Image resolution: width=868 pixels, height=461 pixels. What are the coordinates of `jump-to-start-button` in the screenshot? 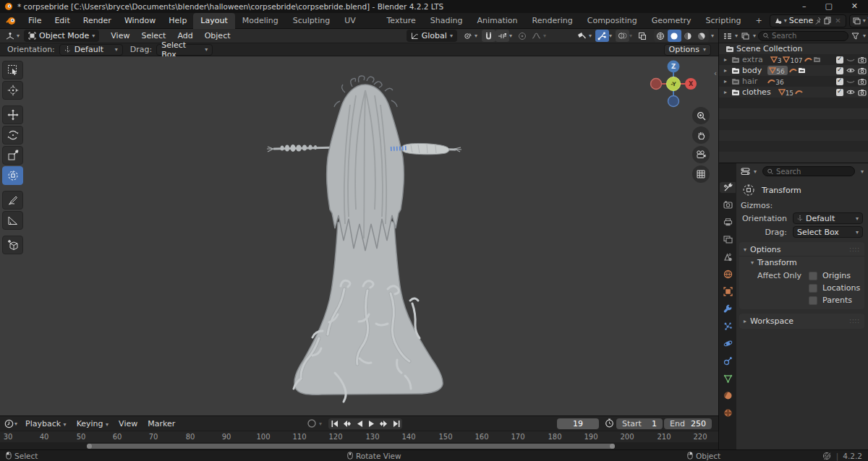 It's located at (334, 423).